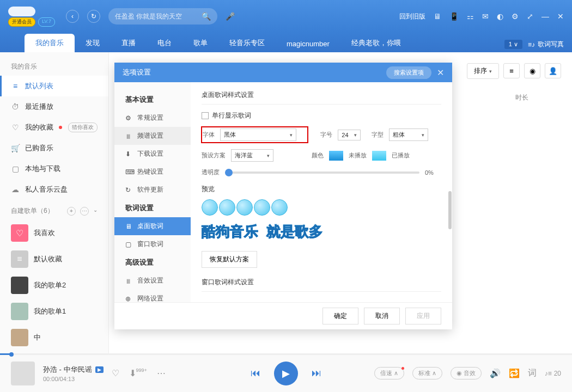  I want to click on color-not-played, so click(336, 156).